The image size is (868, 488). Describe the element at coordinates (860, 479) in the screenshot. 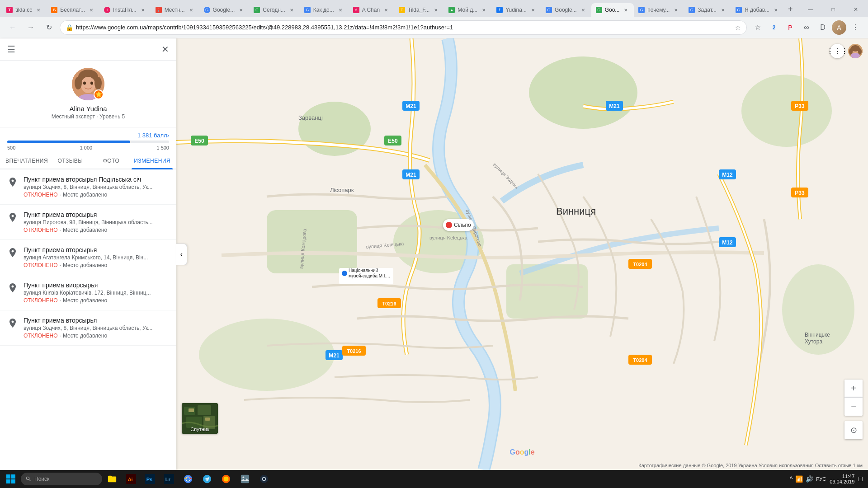

I see `notification-icon: □` at that location.